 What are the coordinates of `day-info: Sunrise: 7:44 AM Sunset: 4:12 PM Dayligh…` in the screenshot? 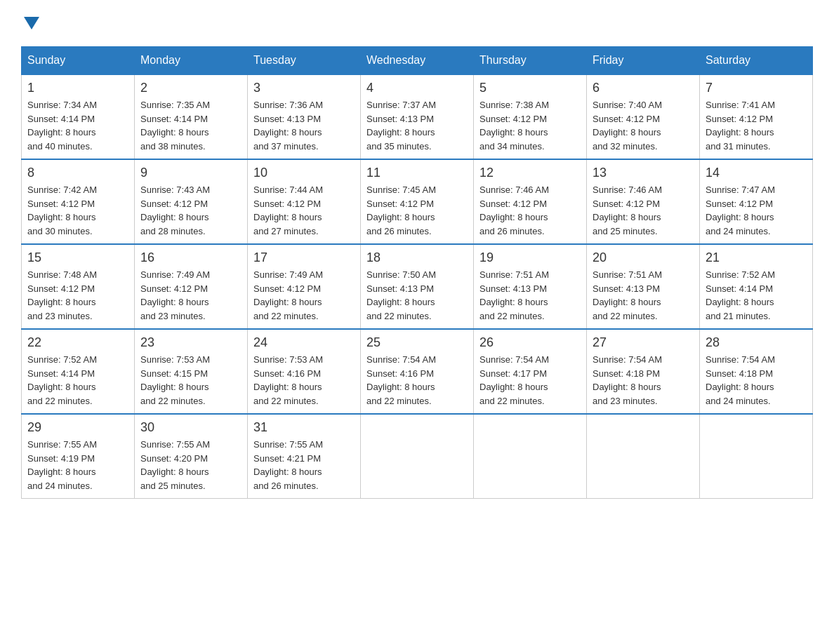 It's located at (304, 210).